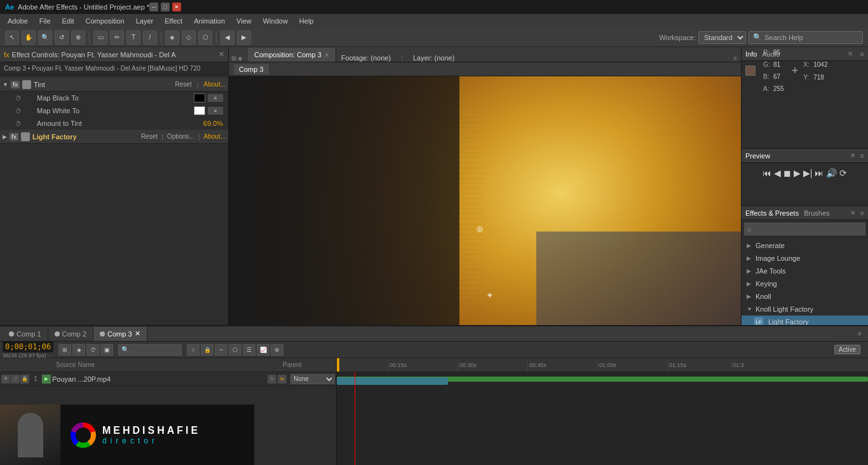 Image resolution: width=868 pixels, height=465 pixels. What do you see at coordinates (193, 350) in the screenshot?
I see `tl-hide-btn: ○` at bounding box center [193, 350].